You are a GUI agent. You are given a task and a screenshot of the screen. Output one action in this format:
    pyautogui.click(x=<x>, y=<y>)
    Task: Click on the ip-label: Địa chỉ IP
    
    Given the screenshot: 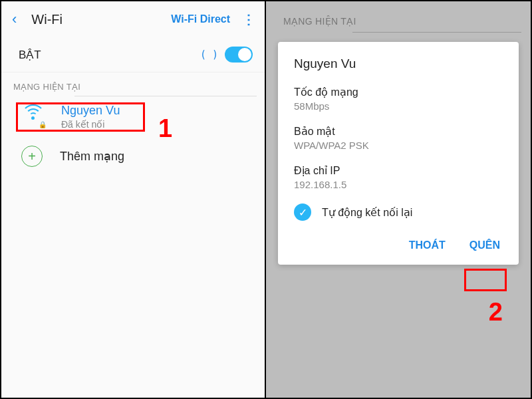 What is the action you would take?
    pyautogui.click(x=398, y=170)
    